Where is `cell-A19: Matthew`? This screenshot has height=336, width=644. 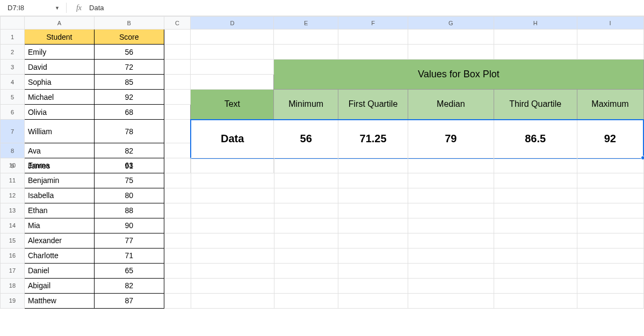
cell-A19: Matthew is located at coordinates (59, 301).